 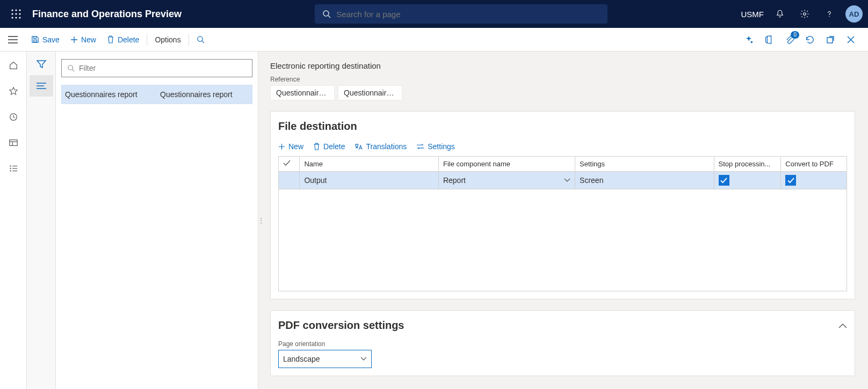 What do you see at coordinates (13, 168) in the screenshot?
I see `modules-icon` at bounding box center [13, 168].